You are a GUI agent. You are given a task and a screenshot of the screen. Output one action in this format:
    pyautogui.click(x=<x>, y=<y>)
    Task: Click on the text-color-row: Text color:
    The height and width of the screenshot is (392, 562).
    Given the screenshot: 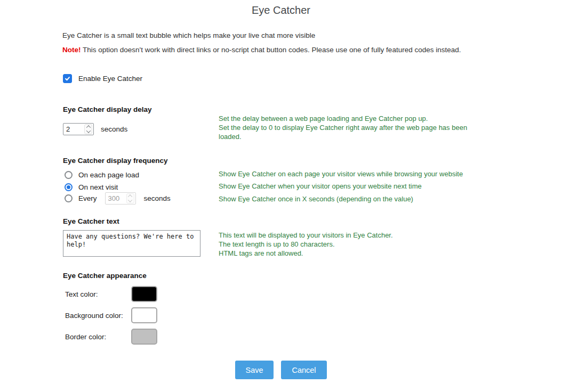 What is the action you would take?
    pyautogui.click(x=111, y=294)
    